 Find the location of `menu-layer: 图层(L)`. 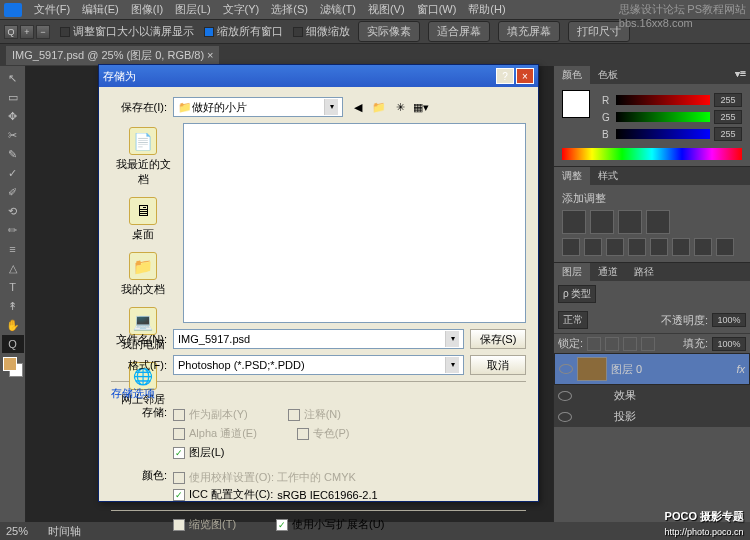

menu-layer: 图层(L) is located at coordinates (192, 10).